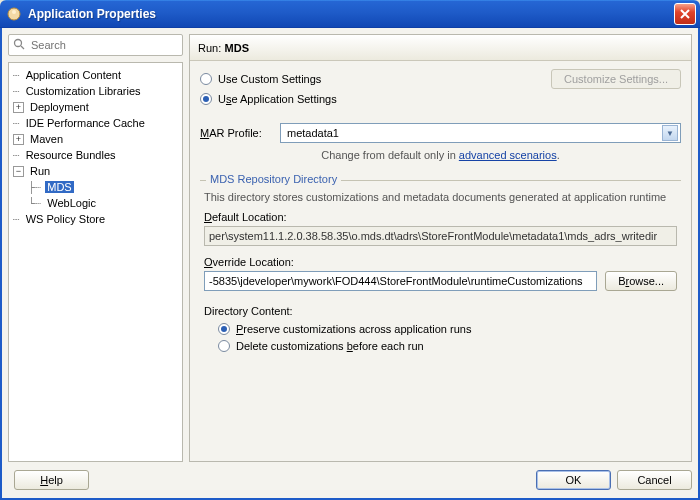  What do you see at coordinates (616, 79) in the screenshot?
I see `customize-settings-button: Customize Settings...` at bounding box center [616, 79].